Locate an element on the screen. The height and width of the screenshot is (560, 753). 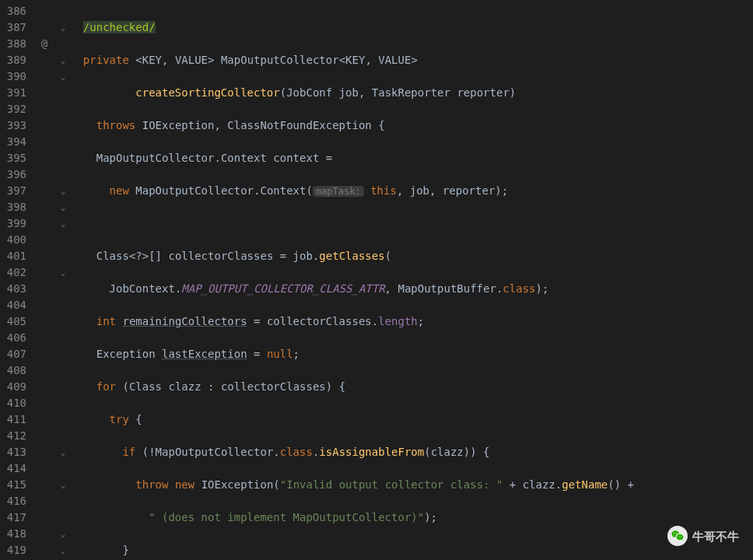
annotation-column: @ is located at coordinates (44, 280).